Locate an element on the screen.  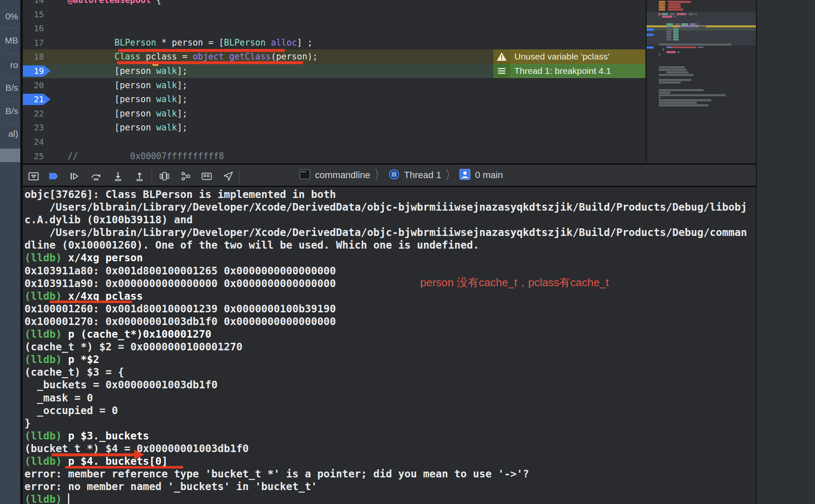
line-number-gutter: 16 is located at coordinates (33, 28).